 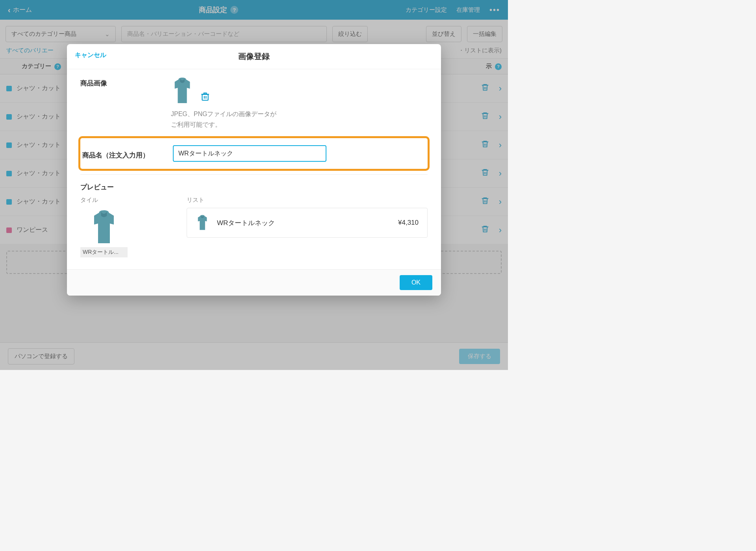 I want to click on tile-preview-image, so click(x=104, y=227).